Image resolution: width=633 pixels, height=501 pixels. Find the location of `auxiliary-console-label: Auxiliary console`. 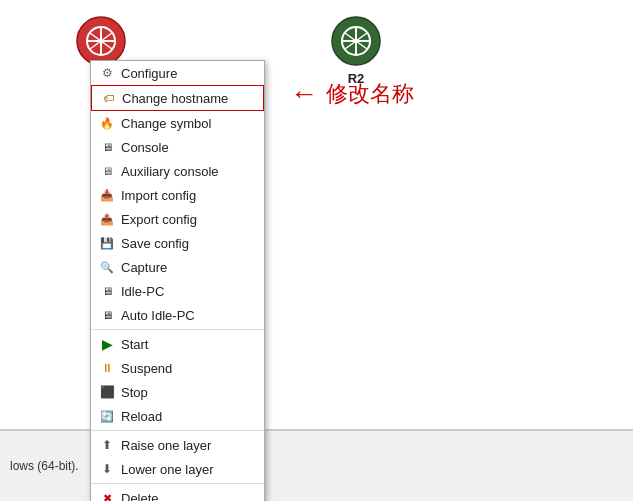

auxiliary-console-label: Auxiliary console is located at coordinates (170, 172).